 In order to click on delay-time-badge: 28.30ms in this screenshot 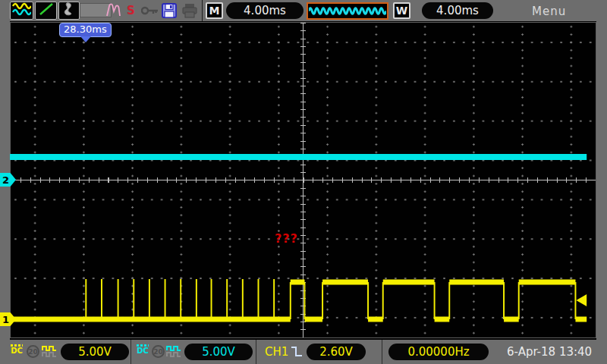, I will do `click(85, 30)`.